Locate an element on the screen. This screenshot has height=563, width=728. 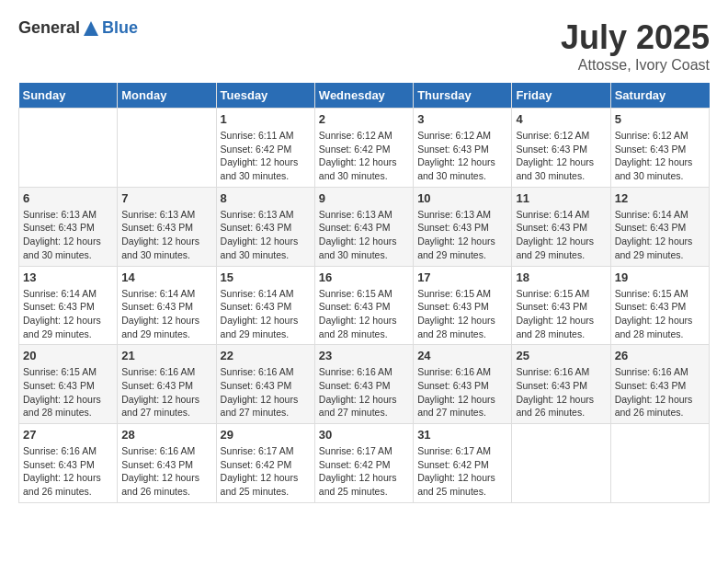
day-number: 20 is located at coordinates (68, 355).